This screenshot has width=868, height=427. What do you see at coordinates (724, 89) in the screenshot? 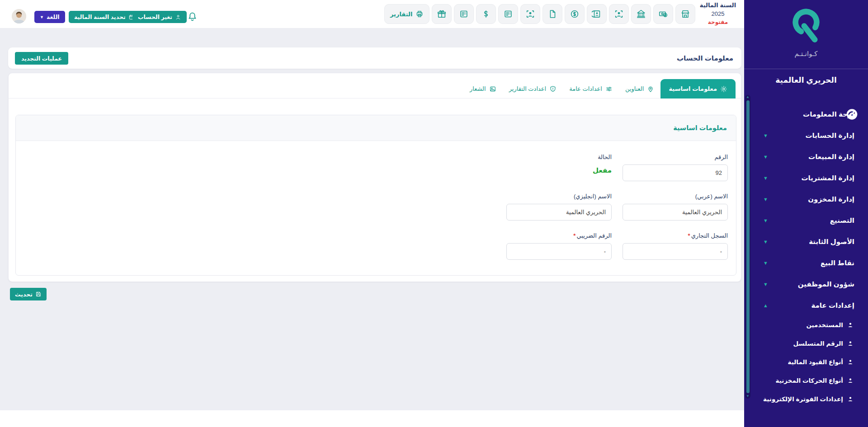
I see `gear-icon` at bounding box center [724, 89].